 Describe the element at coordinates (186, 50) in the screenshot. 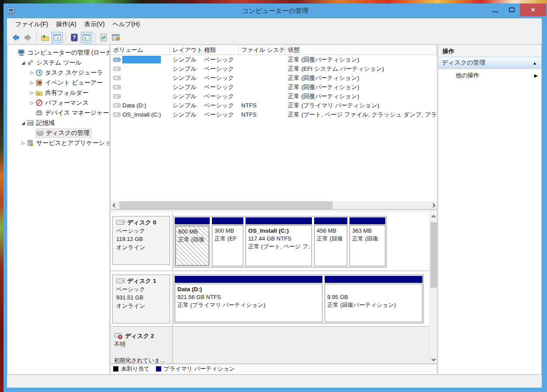

I see `column-header-layout: レイアウト` at that location.